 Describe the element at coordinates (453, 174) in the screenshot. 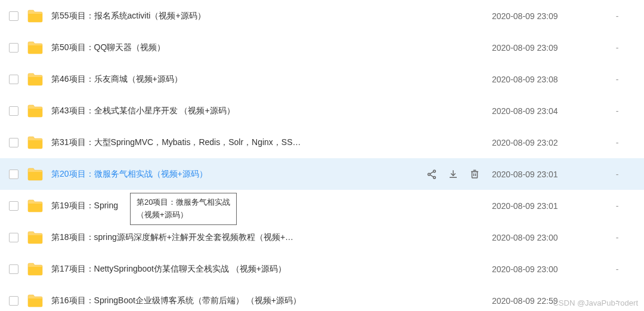

I see `row-actions` at that location.